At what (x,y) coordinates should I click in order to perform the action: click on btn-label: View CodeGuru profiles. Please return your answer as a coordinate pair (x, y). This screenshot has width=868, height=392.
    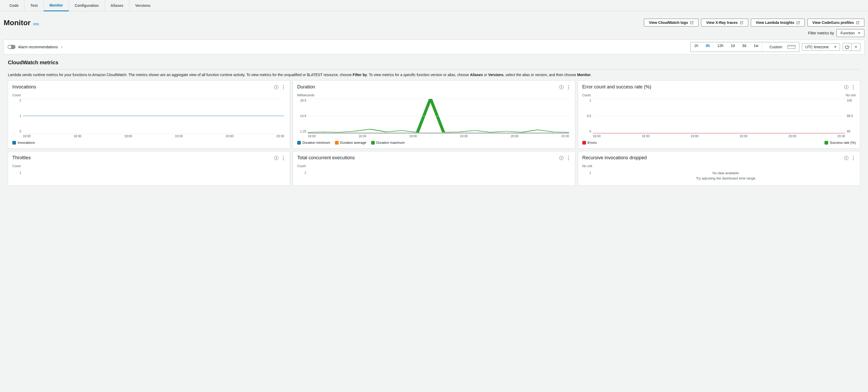
    Looking at the image, I should click on (833, 23).